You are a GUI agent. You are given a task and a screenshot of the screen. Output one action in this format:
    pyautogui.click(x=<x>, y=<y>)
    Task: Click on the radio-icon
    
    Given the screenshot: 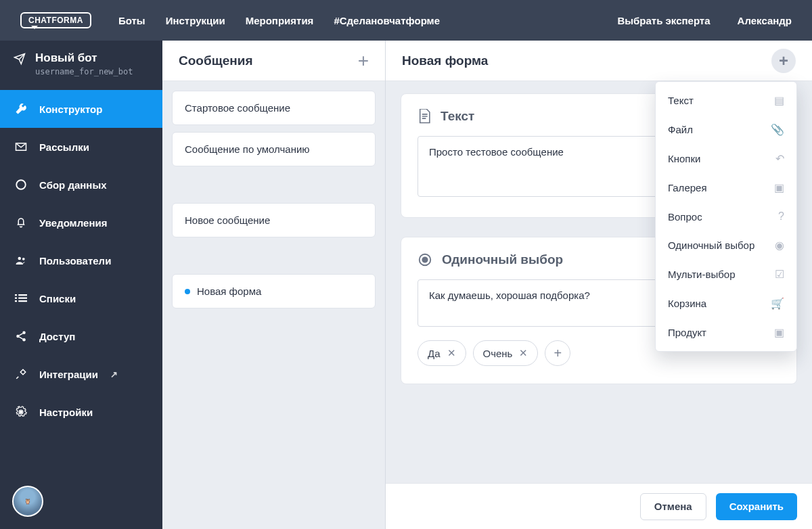 What is the action you would take?
    pyautogui.click(x=425, y=260)
    